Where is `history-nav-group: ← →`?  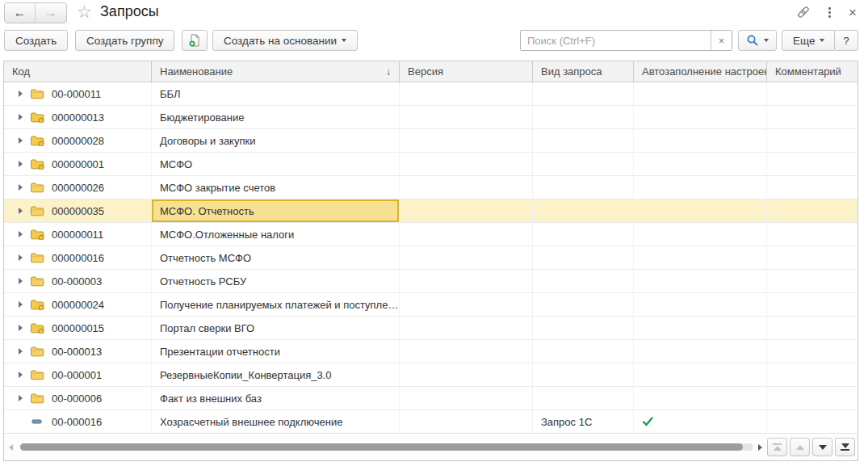 history-nav-group: ← → is located at coordinates (36, 13).